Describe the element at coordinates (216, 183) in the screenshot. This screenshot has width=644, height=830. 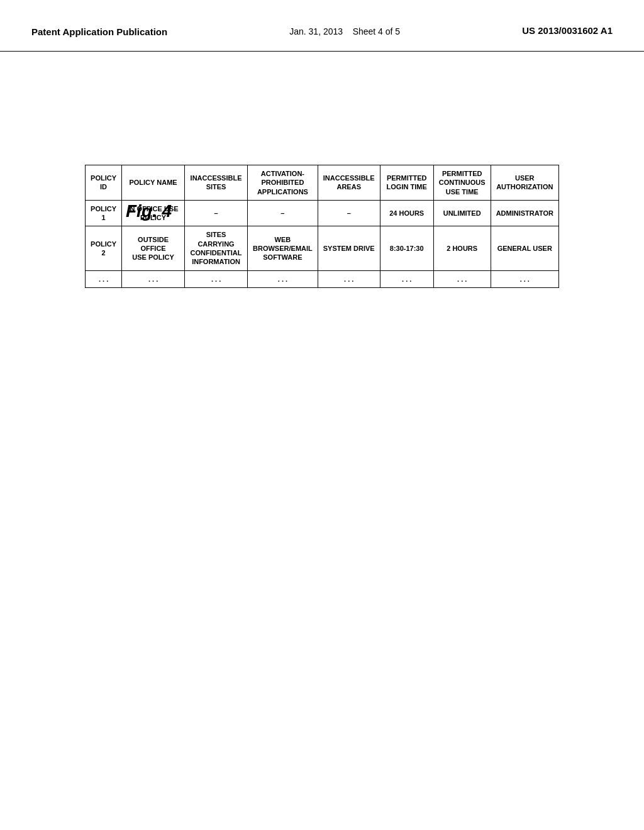
I see `col-header-inaccessible-sites: INACCESSIBLESITES` at that location.